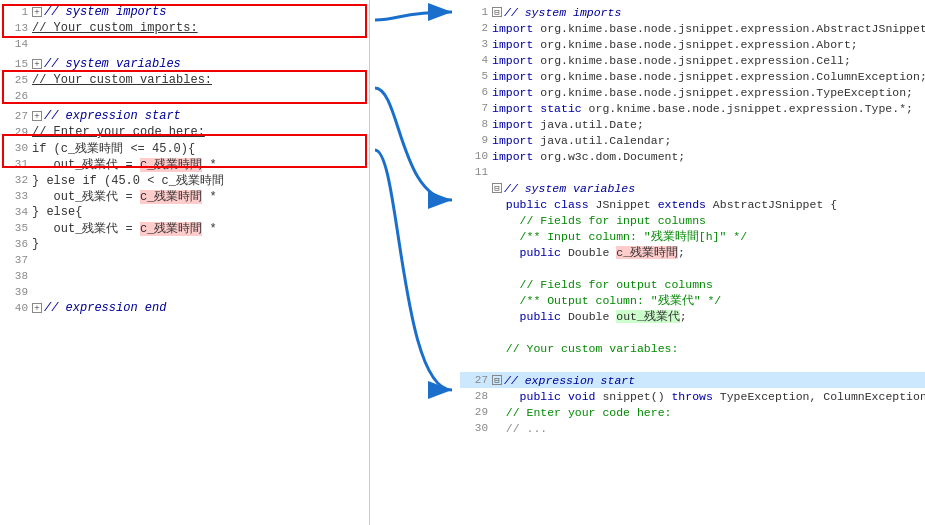 Image resolution: width=925 pixels, height=525 pixels. What do you see at coordinates (184, 180) in the screenshot?
I see `left-line-32: 32 } else if (45.0 < c_残業時間` at bounding box center [184, 180].